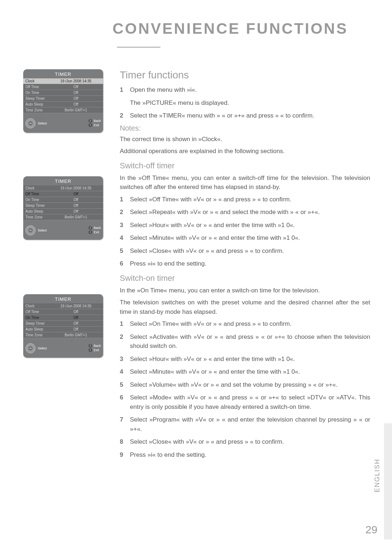 The width and height of the screenshot is (392, 554). I want to click on step-text: Select »Volume« with »V« or » « and set …, so click(250, 385).